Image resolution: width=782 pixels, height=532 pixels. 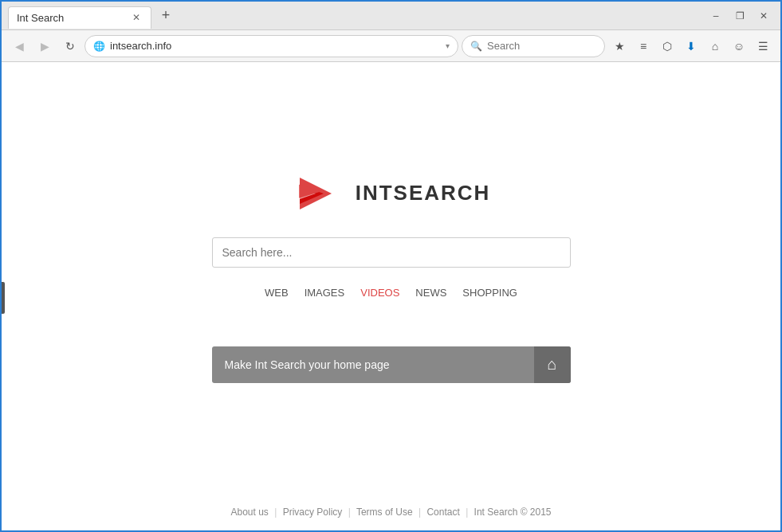 What do you see at coordinates (552, 365) in the screenshot?
I see `home-banner-button: ⌂` at bounding box center [552, 365].